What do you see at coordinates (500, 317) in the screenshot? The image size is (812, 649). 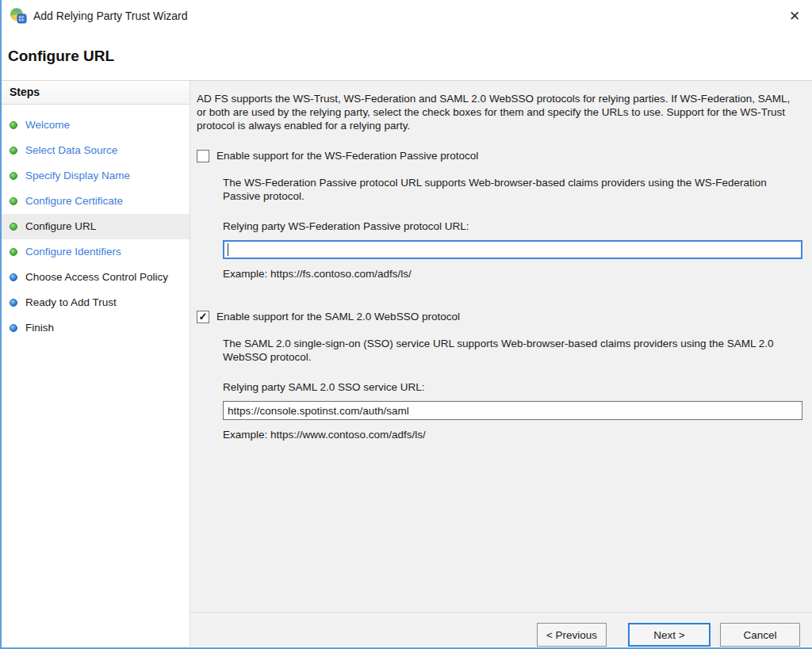 I see `saml-checkbox-row: ✓ Enable support for the SAML 2.0 WebSSO…` at bounding box center [500, 317].